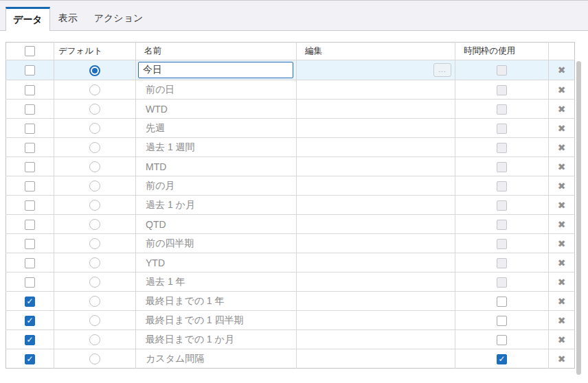 Image resolution: width=588 pixels, height=383 pixels. What do you see at coordinates (291, 263) in the screenshot?
I see `table-row: YTD ✖` at bounding box center [291, 263].